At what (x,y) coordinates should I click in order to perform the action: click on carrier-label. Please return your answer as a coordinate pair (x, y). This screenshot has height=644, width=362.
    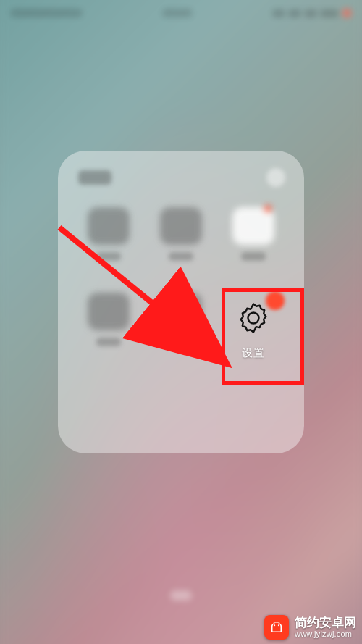
    Looking at the image, I should click on (46, 13).